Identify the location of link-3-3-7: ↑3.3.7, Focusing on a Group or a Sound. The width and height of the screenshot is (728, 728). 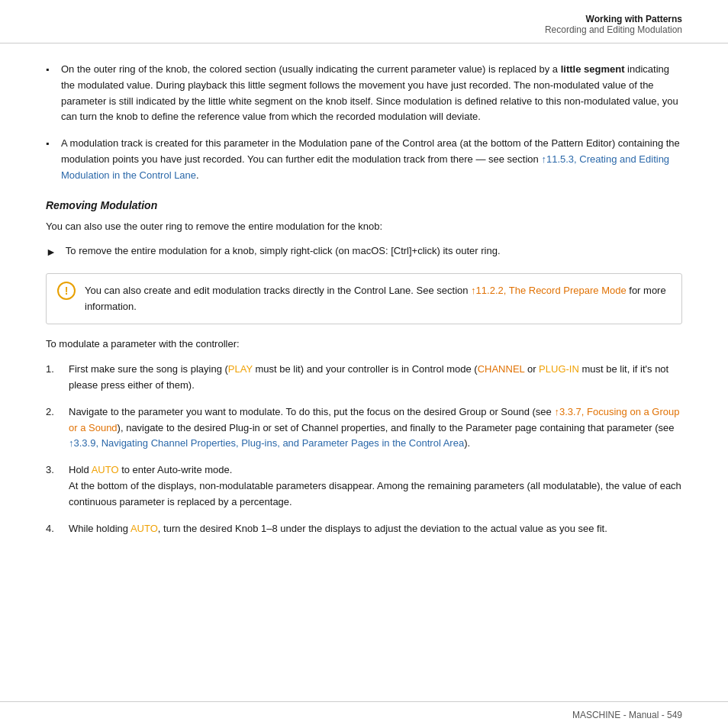
(374, 420).